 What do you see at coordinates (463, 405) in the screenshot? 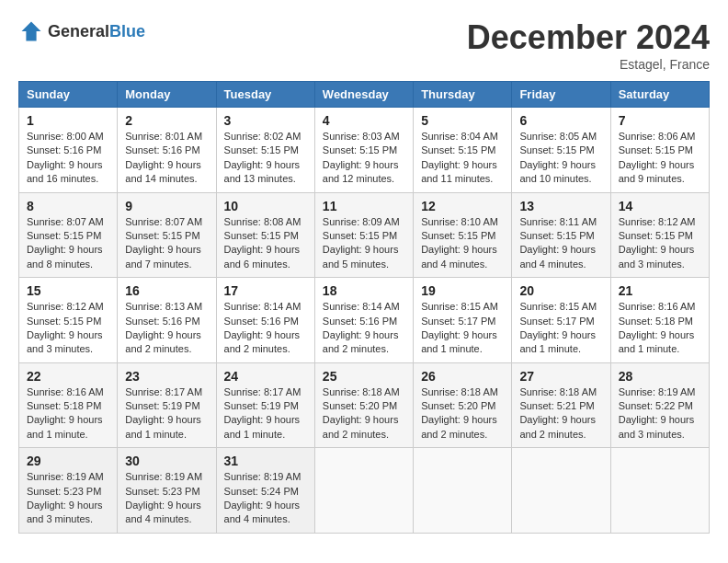
I see `calendar-cell: 26 Sunrise: 8:18 AM Sunset: 5:20 PM Dayl…` at bounding box center [463, 405].